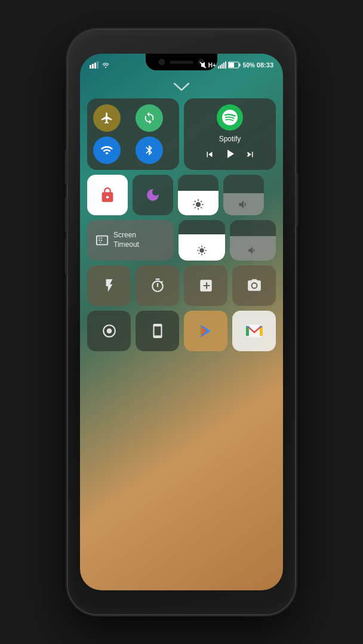 The image size is (363, 644). I want to click on screen-timeout-label-2: Timeout, so click(127, 245).